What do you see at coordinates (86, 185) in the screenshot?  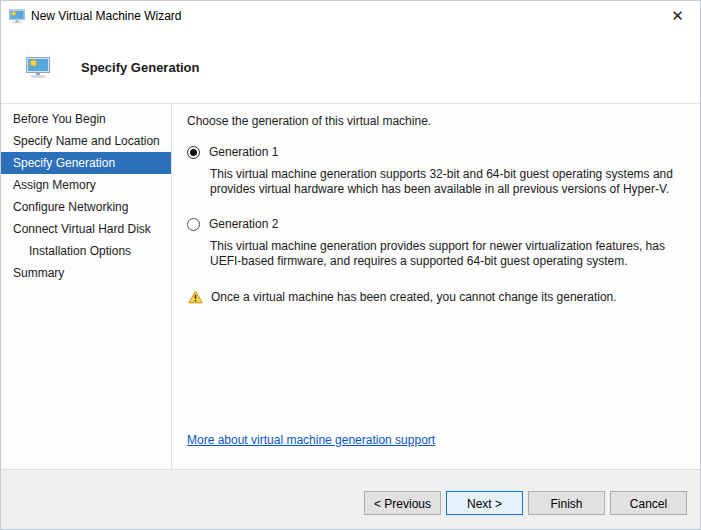 I see `sidebar-item-assign-memory: Assign Memory` at bounding box center [86, 185].